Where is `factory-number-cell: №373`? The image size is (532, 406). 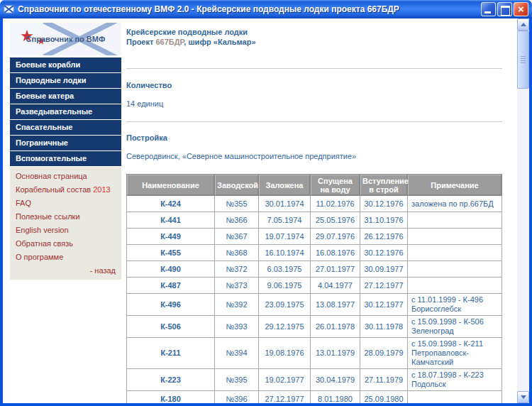
factory-number-cell: №373 is located at coordinates (237, 285).